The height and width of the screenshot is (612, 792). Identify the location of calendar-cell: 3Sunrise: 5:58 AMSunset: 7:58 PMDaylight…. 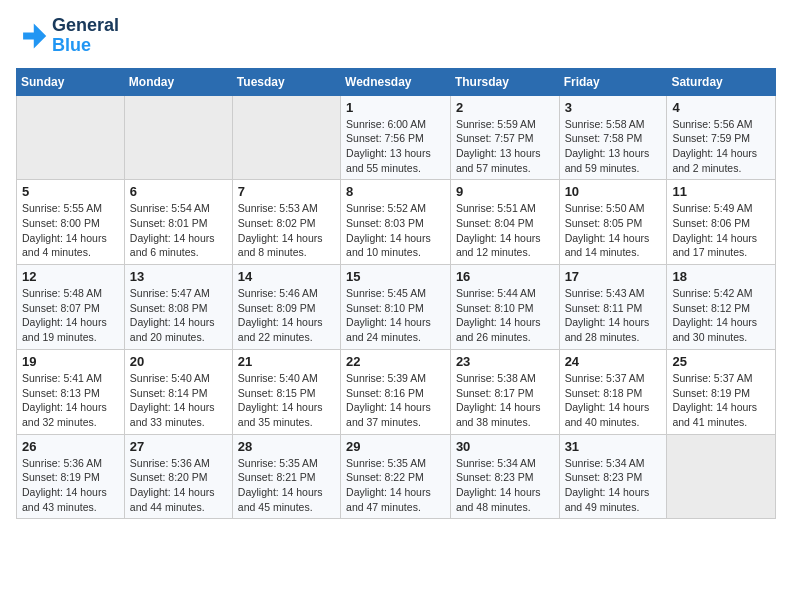
(613, 138).